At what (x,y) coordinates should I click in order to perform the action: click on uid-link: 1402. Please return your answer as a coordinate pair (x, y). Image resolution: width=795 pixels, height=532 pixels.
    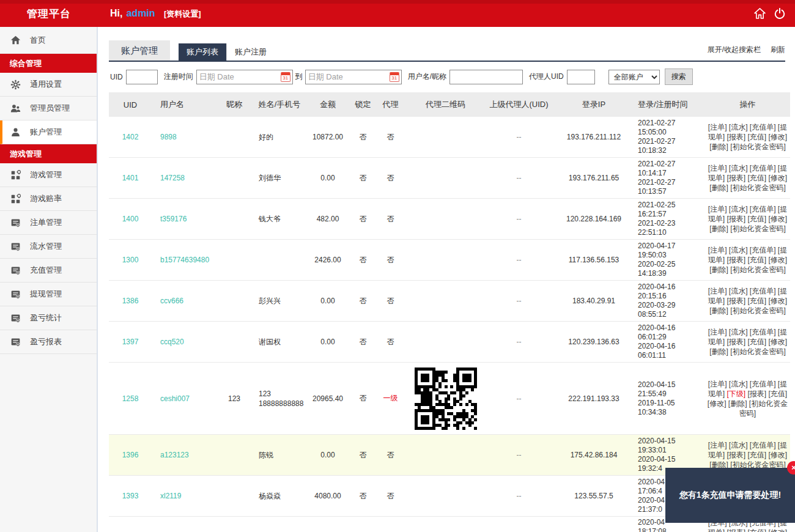
    Looking at the image, I should click on (131, 137).